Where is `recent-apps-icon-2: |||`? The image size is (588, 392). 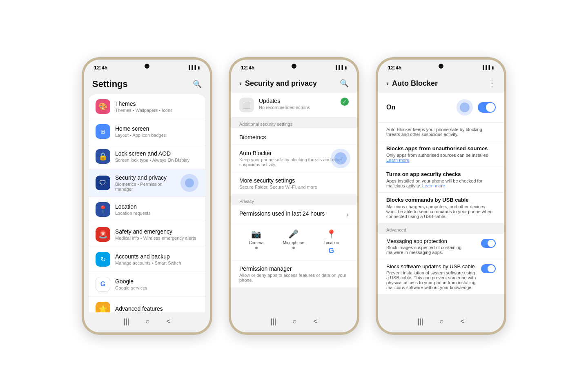 recent-apps-icon-2: ||| is located at coordinates (273, 322).